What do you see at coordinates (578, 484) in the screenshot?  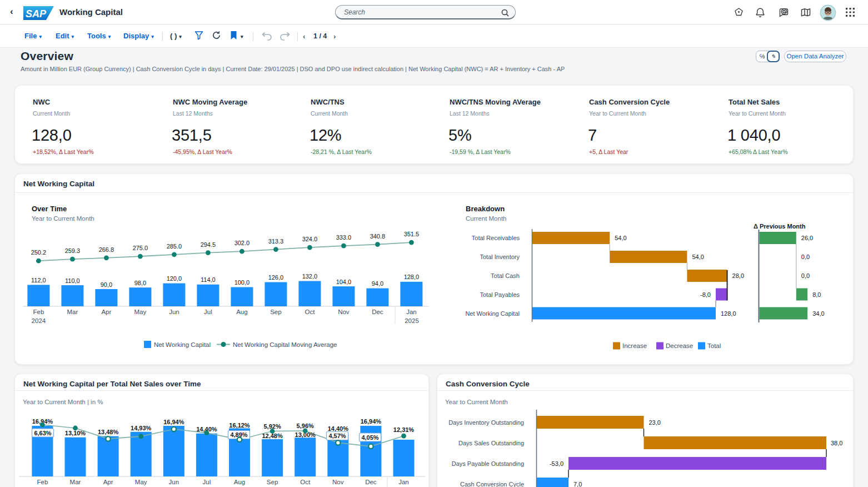 I see `svg-text: 7,0` at bounding box center [578, 484].